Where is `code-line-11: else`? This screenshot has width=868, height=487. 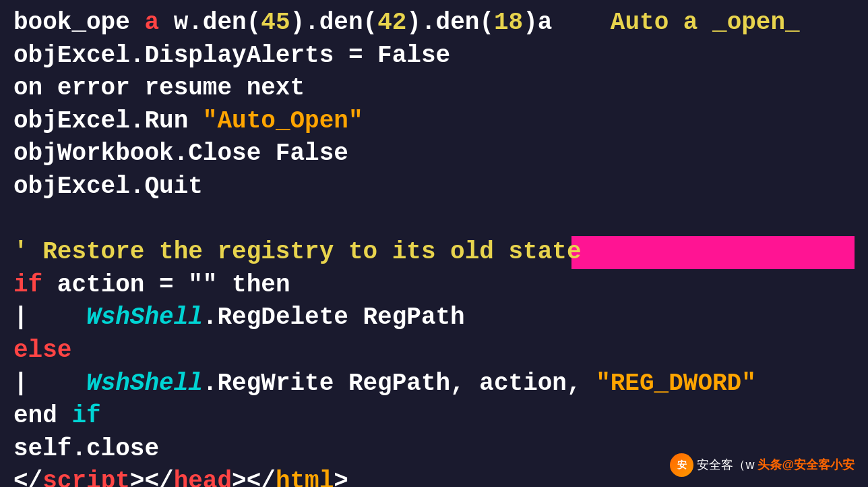 code-line-11: else is located at coordinates (434, 351).